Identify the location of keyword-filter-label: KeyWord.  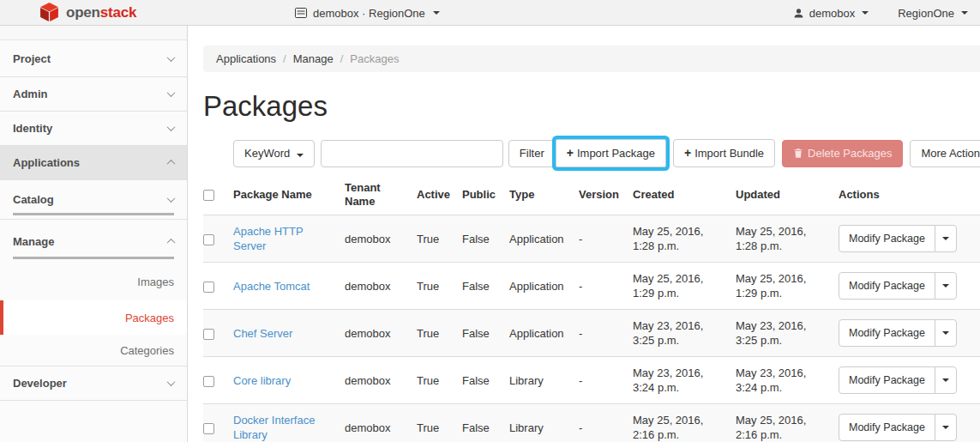
(268, 153).